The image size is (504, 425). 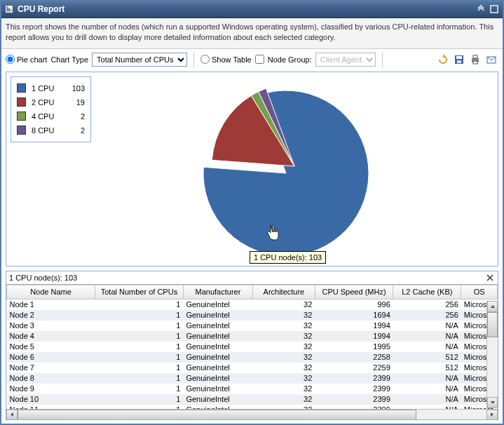 What do you see at coordinates (492, 414) in the screenshot?
I see `scroll-right-icon` at bounding box center [492, 414].